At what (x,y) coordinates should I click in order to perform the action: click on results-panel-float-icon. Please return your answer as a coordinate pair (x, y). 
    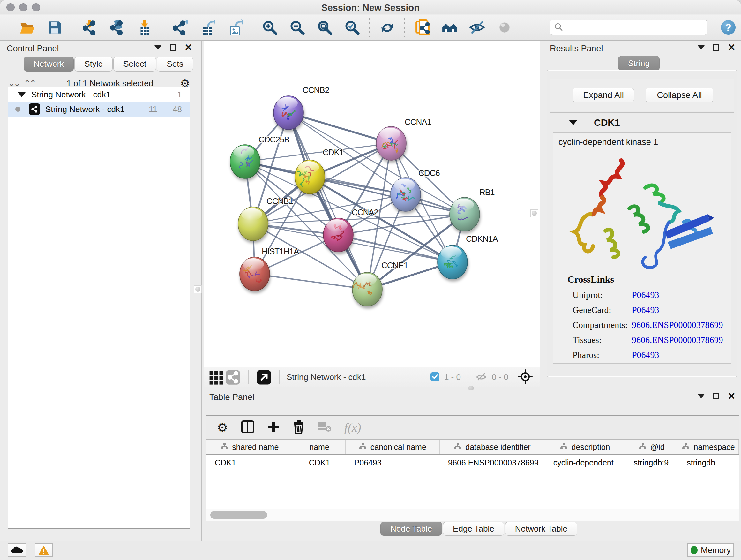
    Looking at the image, I should click on (716, 48).